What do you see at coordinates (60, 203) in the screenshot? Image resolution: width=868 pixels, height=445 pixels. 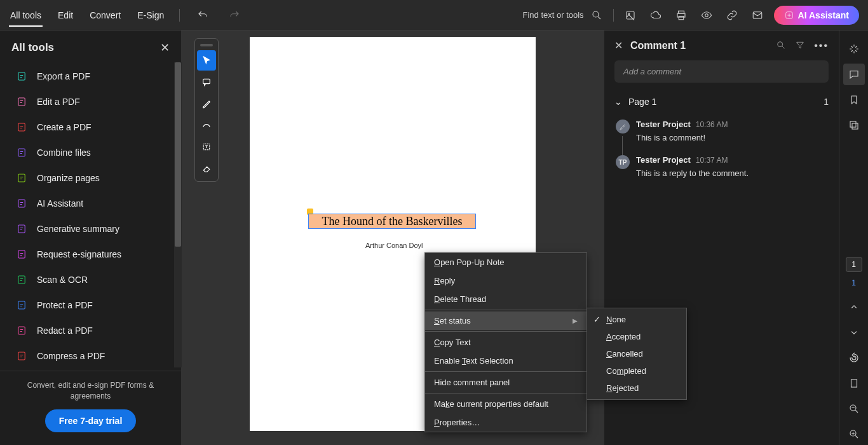 I see `tool-label: AI Assistant` at bounding box center [60, 203].